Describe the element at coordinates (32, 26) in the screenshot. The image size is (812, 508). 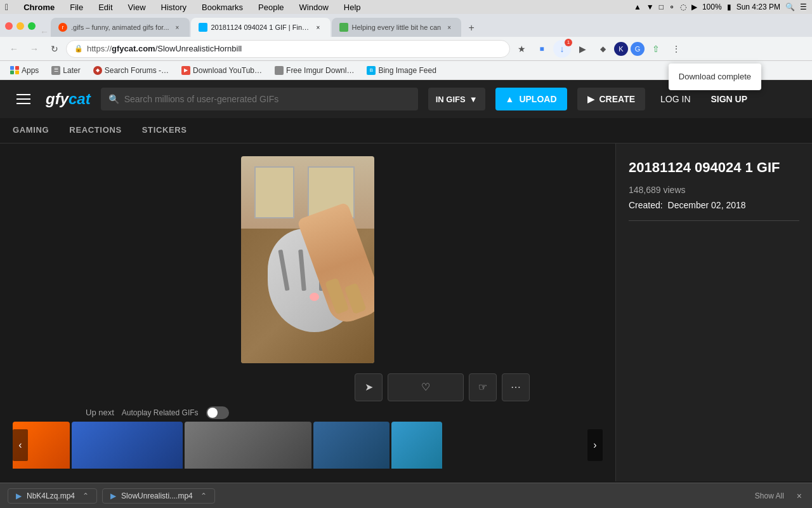
I see `maximize-window-button` at that location.